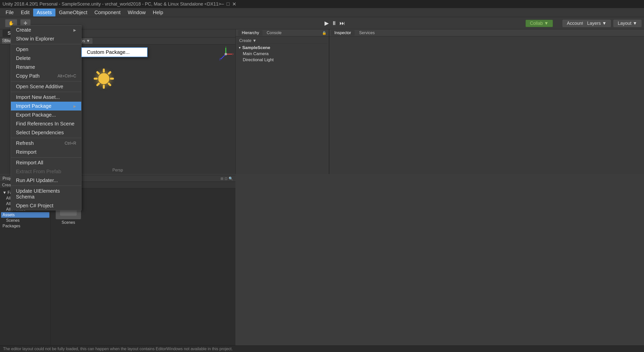  I want to click on sidebar-packages: Packages, so click(25, 226).